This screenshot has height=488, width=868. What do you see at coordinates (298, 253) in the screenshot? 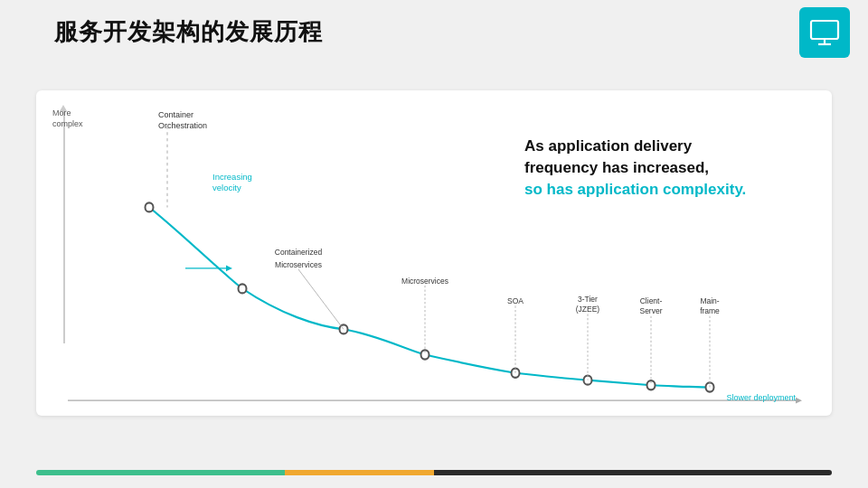
I see `svg-text: Containerized` at bounding box center [298, 253].